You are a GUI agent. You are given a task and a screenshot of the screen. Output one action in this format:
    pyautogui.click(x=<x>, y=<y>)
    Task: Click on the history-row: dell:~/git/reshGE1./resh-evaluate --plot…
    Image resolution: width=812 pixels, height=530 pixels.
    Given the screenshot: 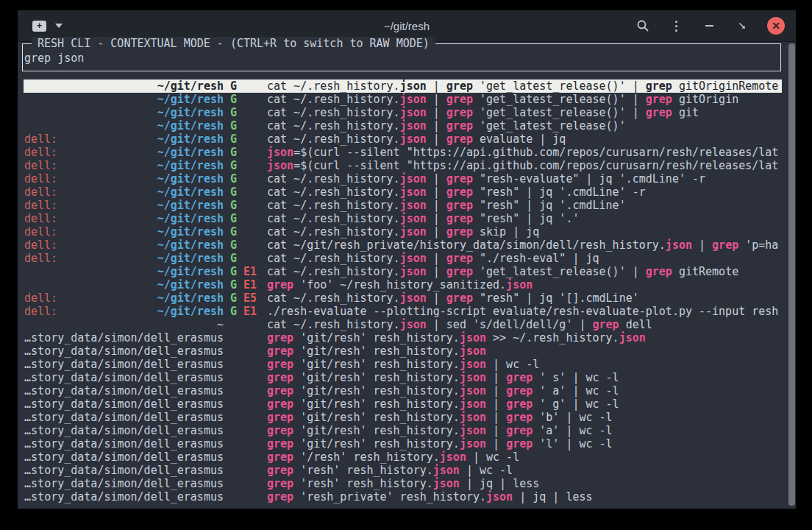 What is the action you would take?
    pyautogui.click(x=403, y=311)
    